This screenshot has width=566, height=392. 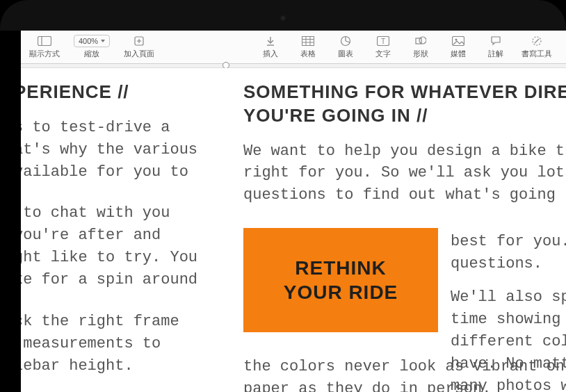 I want to click on text-button: T 文字, so click(x=383, y=47).